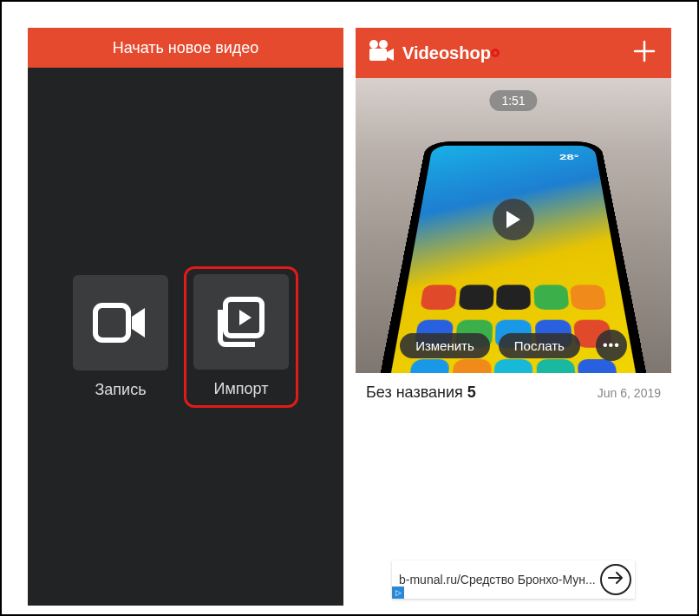 This screenshot has height=616, width=699. I want to click on camera-icon, so click(121, 323).